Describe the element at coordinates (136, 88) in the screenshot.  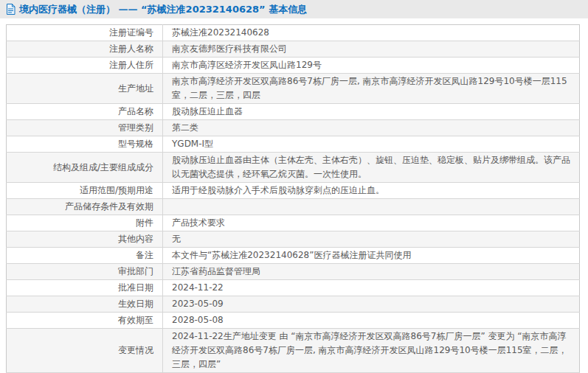
I see `row-label-text: 生产地址` at that location.